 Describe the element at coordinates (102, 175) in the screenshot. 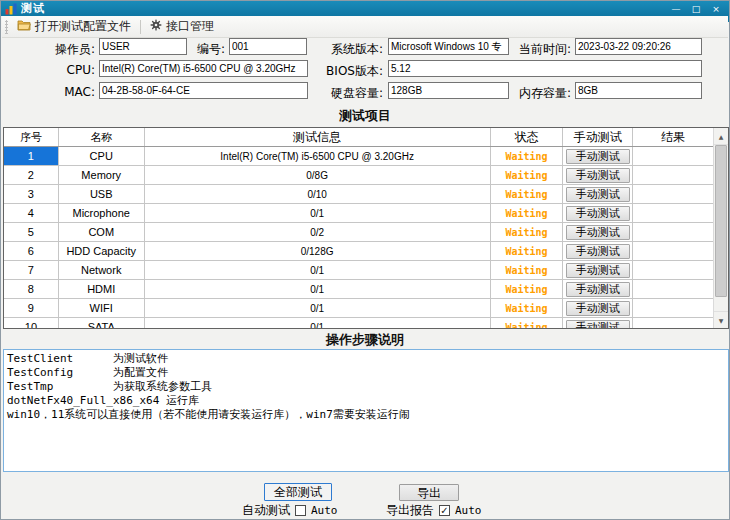

I see `cell-name: Memory` at that location.